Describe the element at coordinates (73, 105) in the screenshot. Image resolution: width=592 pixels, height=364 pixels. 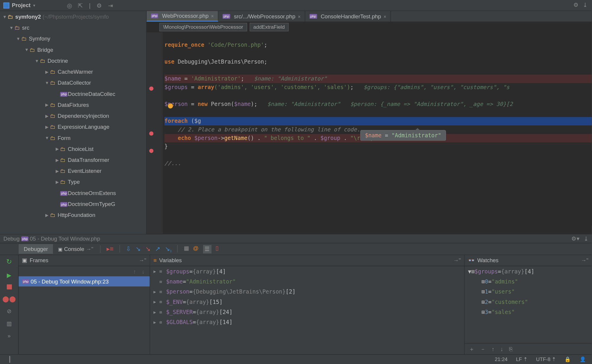
I see `tree-item: ▶🗀DataFixtures` at that location.